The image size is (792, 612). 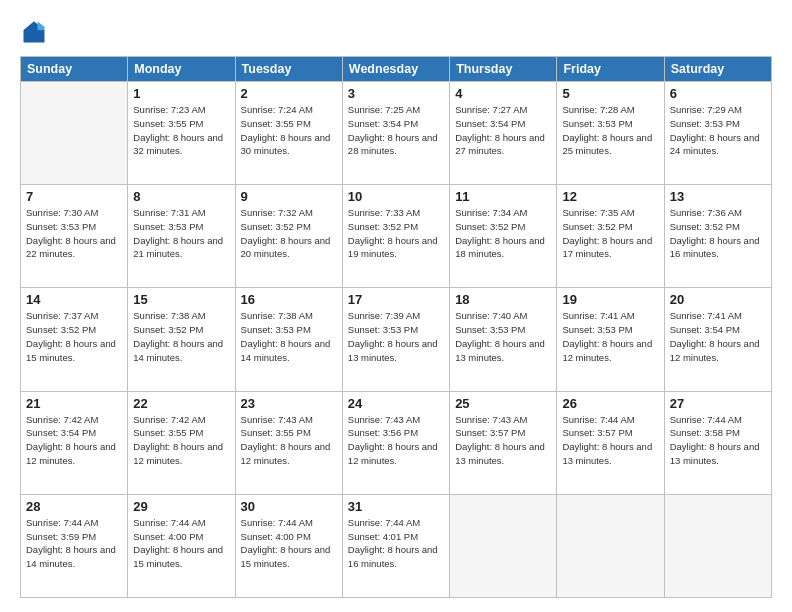 I want to click on day-number: 1, so click(x=181, y=94).